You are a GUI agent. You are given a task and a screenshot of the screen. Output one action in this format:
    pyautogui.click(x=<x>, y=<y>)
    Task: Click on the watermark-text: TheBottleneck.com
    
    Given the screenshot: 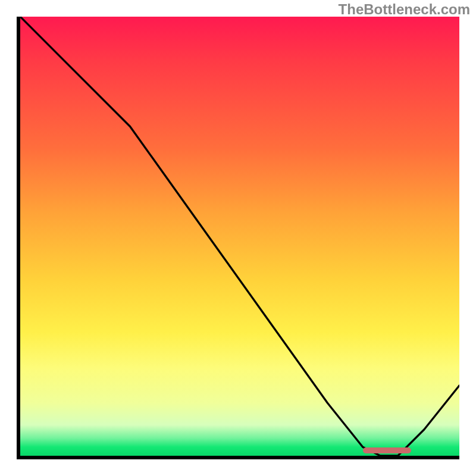 What is the action you would take?
    pyautogui.click(x=405, y=10)
    